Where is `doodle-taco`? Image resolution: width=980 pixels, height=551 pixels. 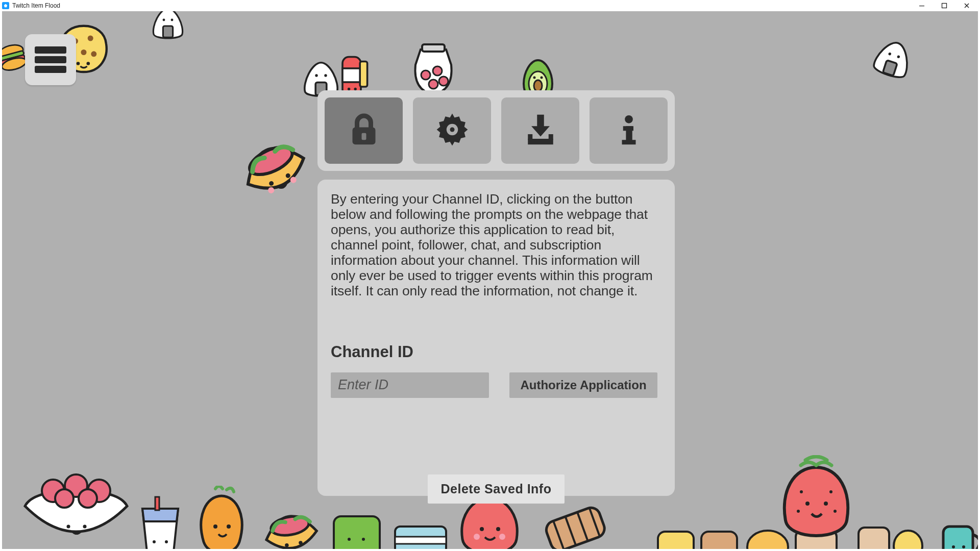 doodle-taco is located at coordinates (273, 164).